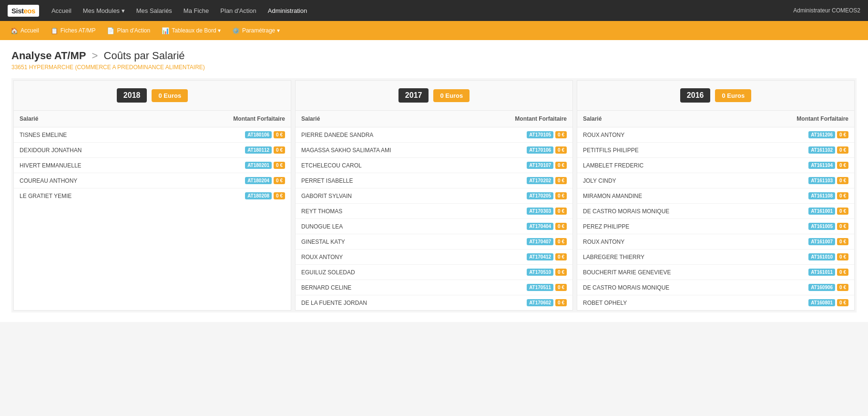 The image size is (868, 416). What do you see at coordinates (822, 272) in the screenshot?
I see `at-badge: AT161011` at bounding box center [822, 272].